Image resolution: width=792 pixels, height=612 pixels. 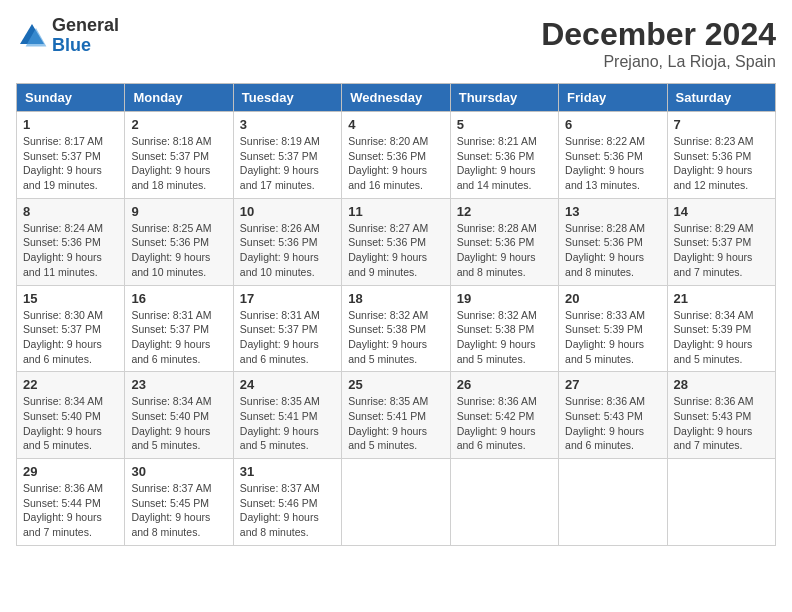 What do you see at coordinates (287, 328) in the screenshot?
I see `calendar-cell: 17 Sunrise: 8:31 AM Sunset: 5:37 PM Dayl…` at bounding box center [287, 328].